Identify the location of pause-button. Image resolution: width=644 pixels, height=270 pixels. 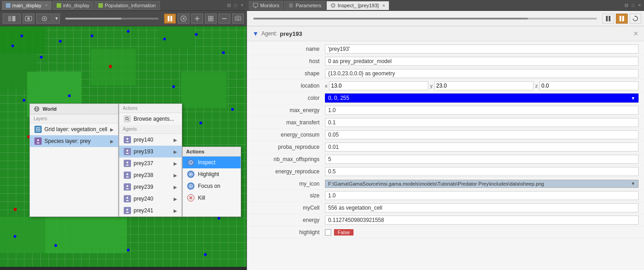
(170, 19).